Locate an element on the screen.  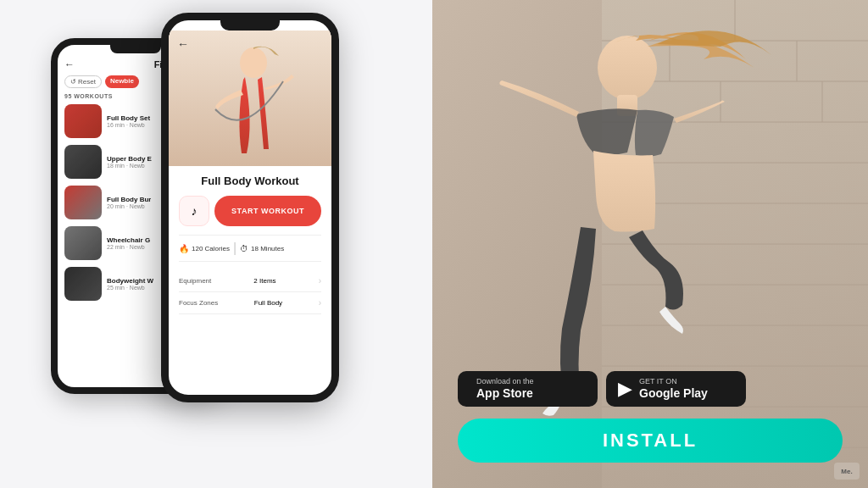
workout-info: Bodyweight W 25 min · Newb is located at coordinates (131, 284).